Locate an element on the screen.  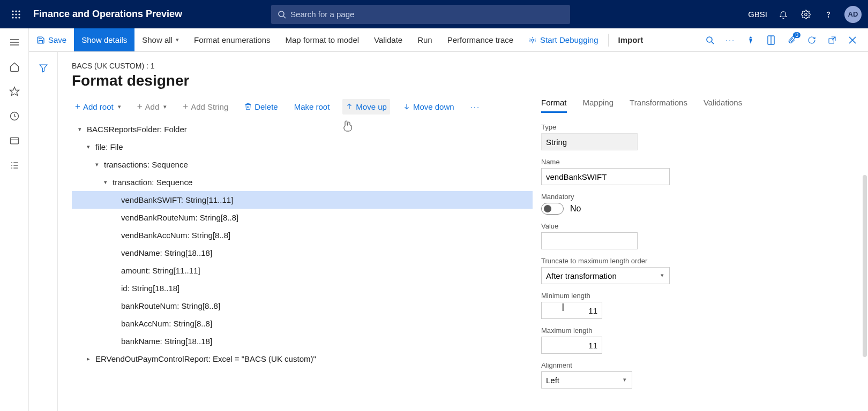
gear-icon is located at coordinates (806, 14).